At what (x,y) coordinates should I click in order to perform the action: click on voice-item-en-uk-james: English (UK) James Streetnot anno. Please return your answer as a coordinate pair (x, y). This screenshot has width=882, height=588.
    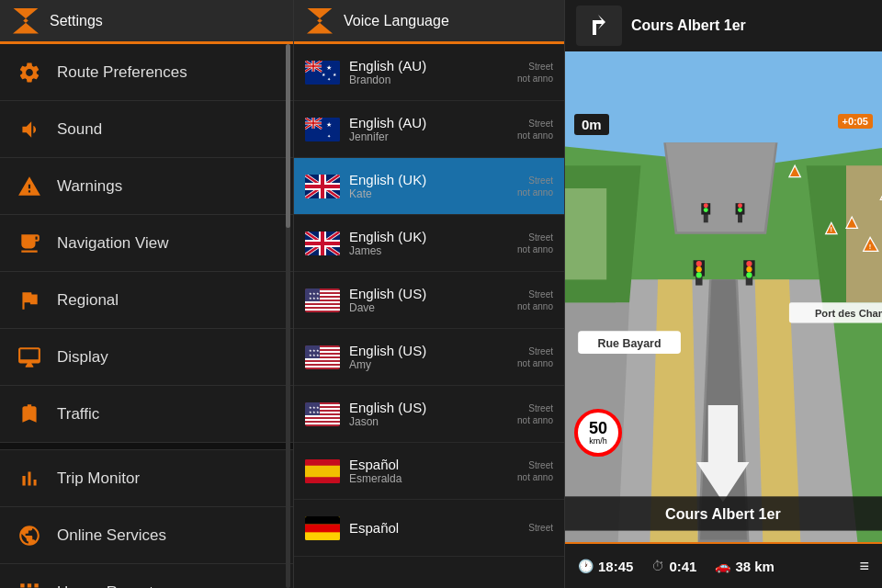
    Looking at the image, I should click on (429, 243).